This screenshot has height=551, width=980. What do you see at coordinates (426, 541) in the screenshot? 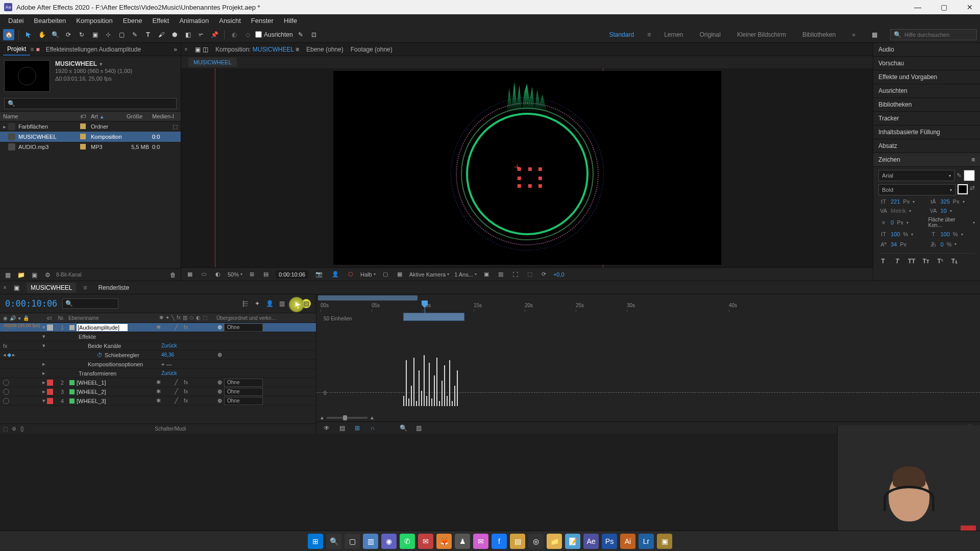
I see `taskbar-mail: ✉` at bounding box center [426, 541].